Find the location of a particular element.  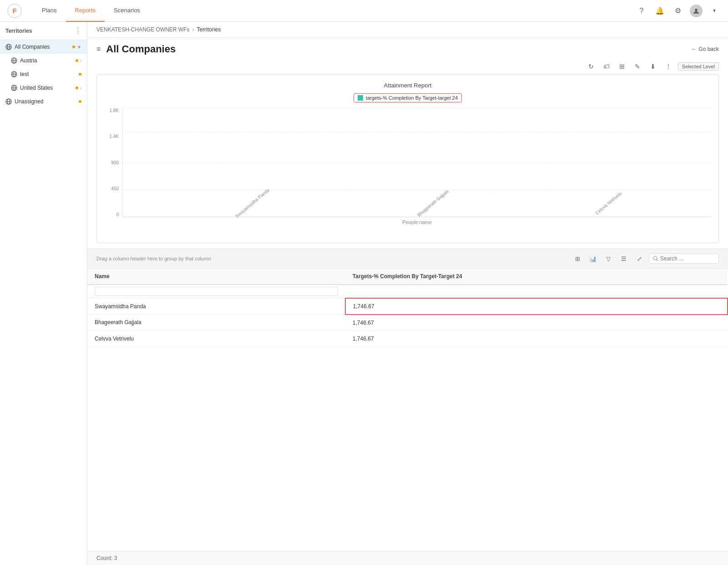

toolbar: ↻ 🏷 ⊞ ✎ ⬇ ⋮ Selected Level is located at coordinates (408, 66).